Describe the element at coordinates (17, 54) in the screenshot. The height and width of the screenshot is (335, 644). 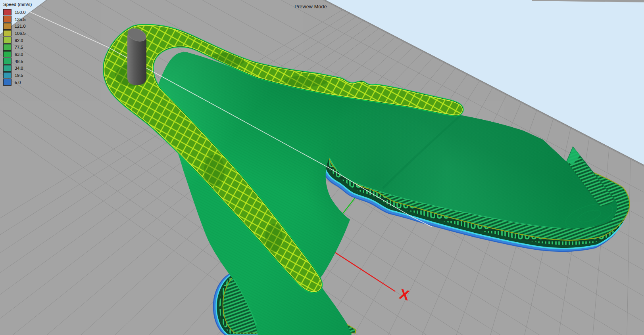
I see `legend-item: 63.0` at that location.